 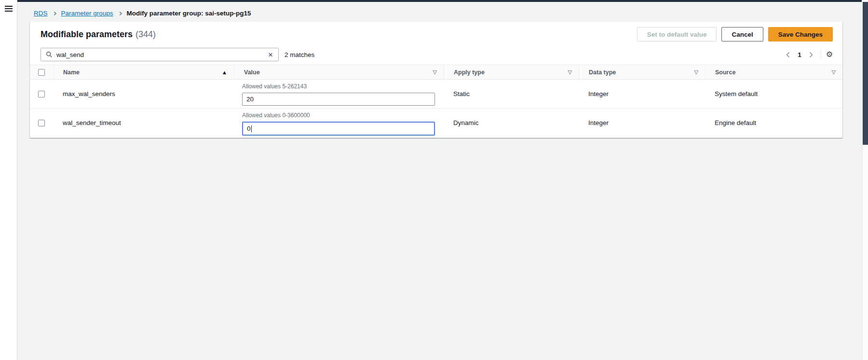 What do you see at coordinates (788, 55) in the screenshot?
I see `chevron-left-icon` at bounding box center [788, 55].